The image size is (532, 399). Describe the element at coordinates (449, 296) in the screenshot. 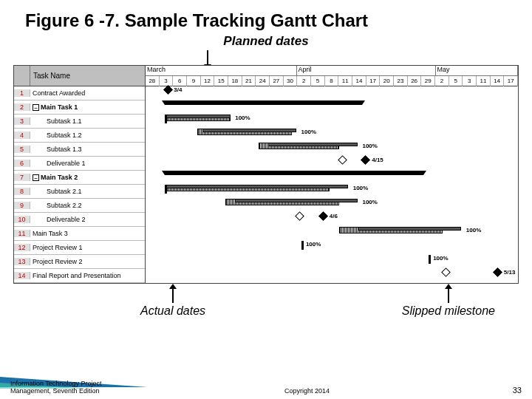

I see `arrow-up-icon` at that location.